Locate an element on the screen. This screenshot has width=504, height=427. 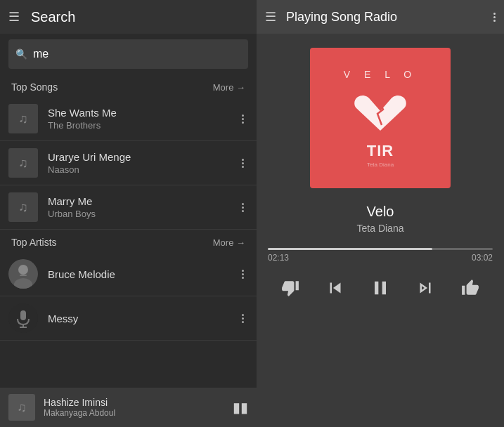
progress-times: 02:13 03:02 is located at coordinates (380, 258).